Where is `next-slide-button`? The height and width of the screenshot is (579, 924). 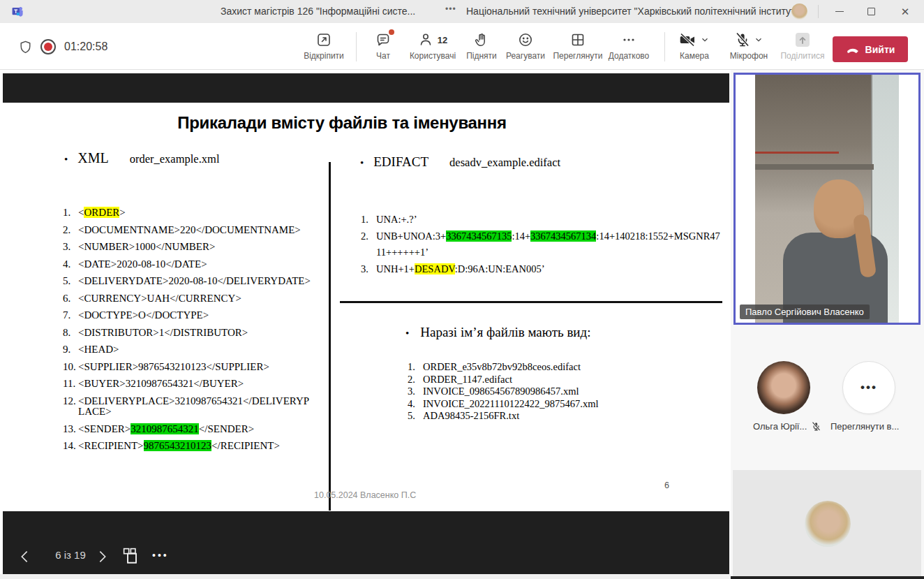 next-slide-button is located at coordinates (103, 557).